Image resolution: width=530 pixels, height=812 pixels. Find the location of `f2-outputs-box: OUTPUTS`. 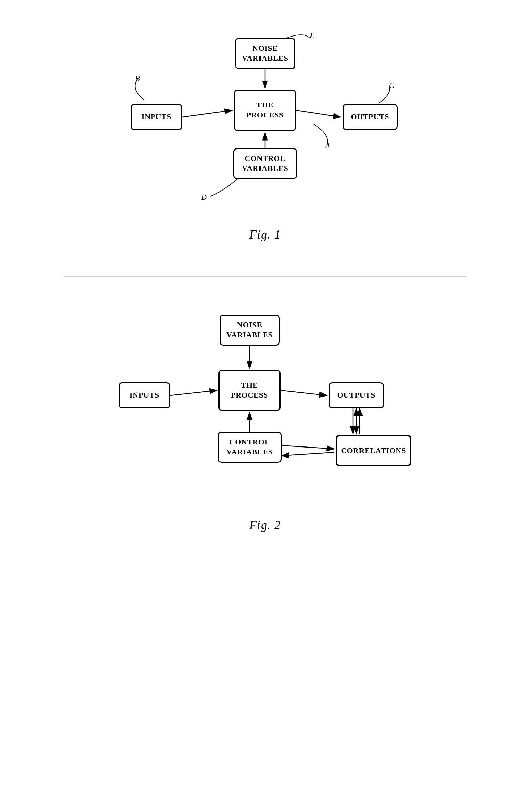

f2-outputs-box: OUTPUTS is located at coordinates (356, 395).